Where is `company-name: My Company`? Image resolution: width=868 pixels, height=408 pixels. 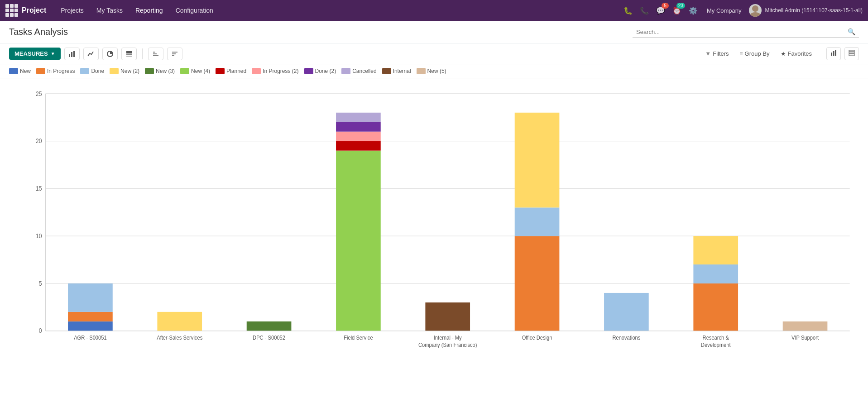 company-name: My Company is located at coordinates (724, 11).